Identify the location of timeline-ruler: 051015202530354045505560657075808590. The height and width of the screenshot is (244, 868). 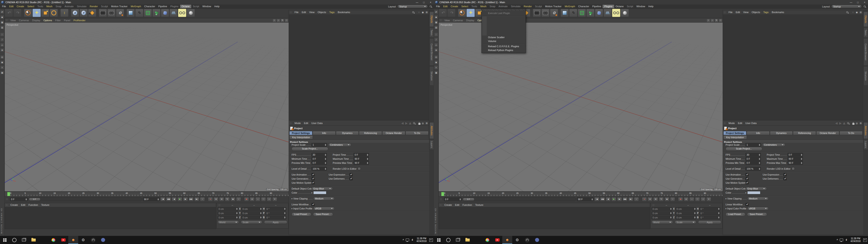
(147, 194).